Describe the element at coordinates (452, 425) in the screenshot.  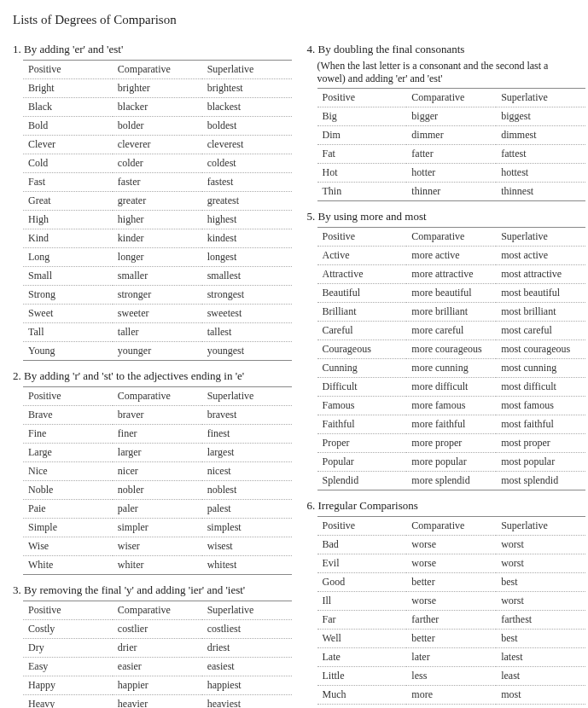
I see `table-row: Faithfulmore faithfulmost faithful` at that location.